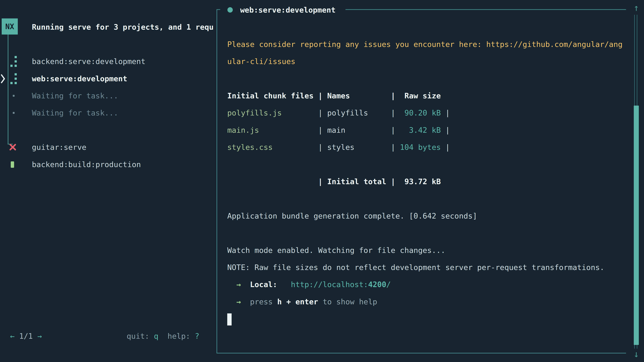 This screenshot has width=644, height=362. What do you see at coordinates (418, 113) in the screenshot?
I see `terminal-text: 90.20 kB` at bounding box center [418, 113].